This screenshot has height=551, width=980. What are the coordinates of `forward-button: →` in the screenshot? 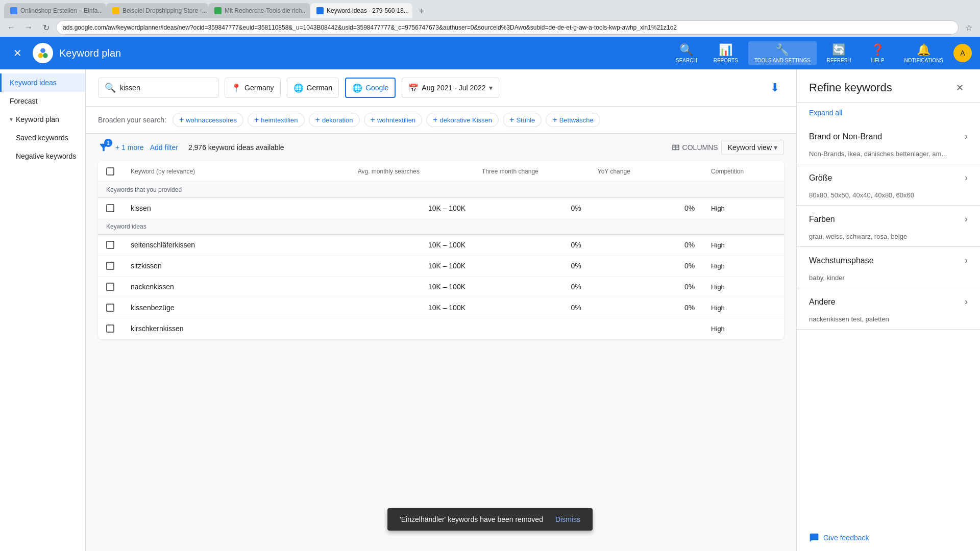 It's located at (29, 28).